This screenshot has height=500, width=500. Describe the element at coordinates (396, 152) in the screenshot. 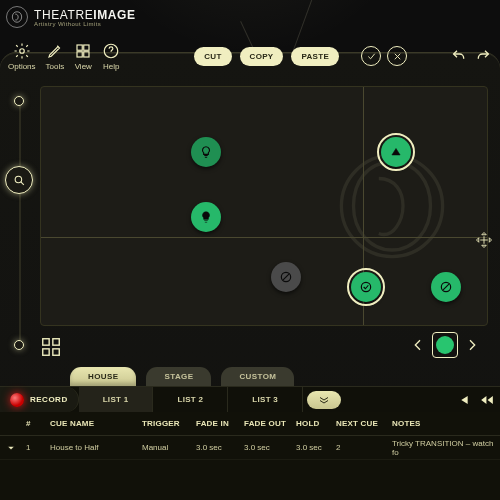

I see `node-play` at that location.